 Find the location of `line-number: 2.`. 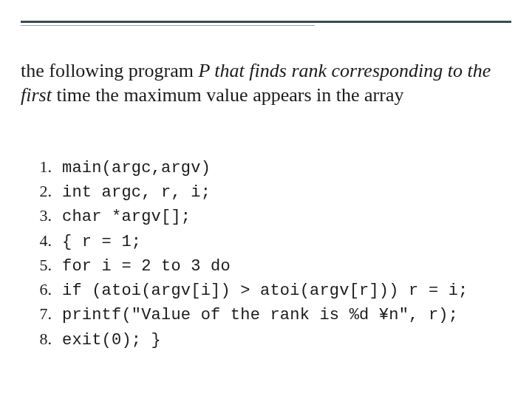

line-number: 2. is located at coordinates (39, 191).